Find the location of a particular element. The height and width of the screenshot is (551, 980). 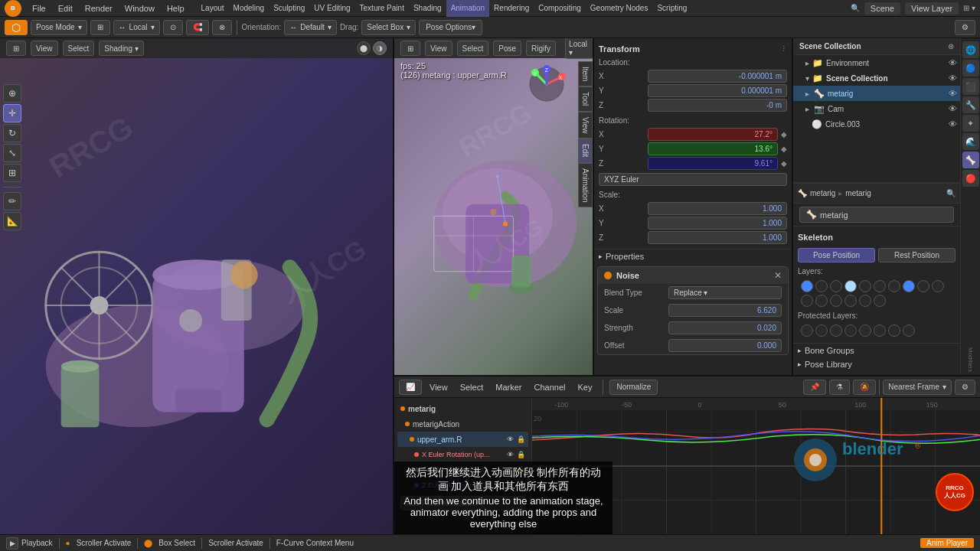

scale-z-value: 1.000 is located at coordinates (717, 237).